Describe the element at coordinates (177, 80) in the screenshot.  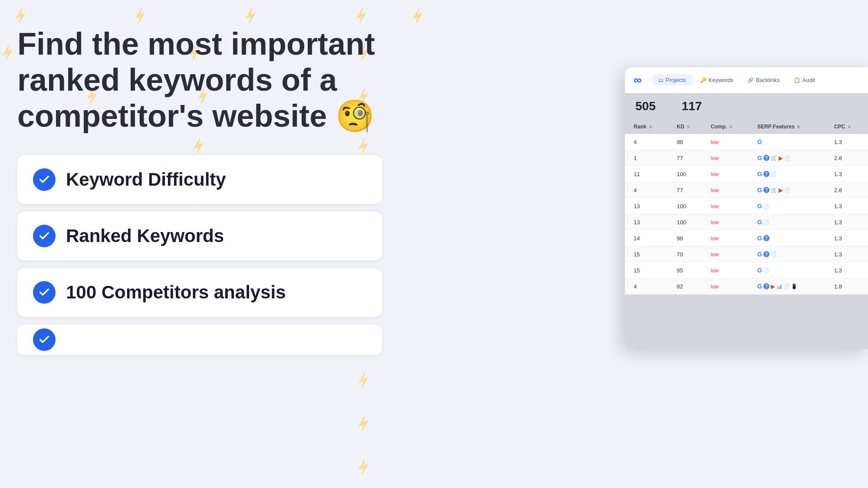
I see `headline-line2: ranked keywords of a` at that location.